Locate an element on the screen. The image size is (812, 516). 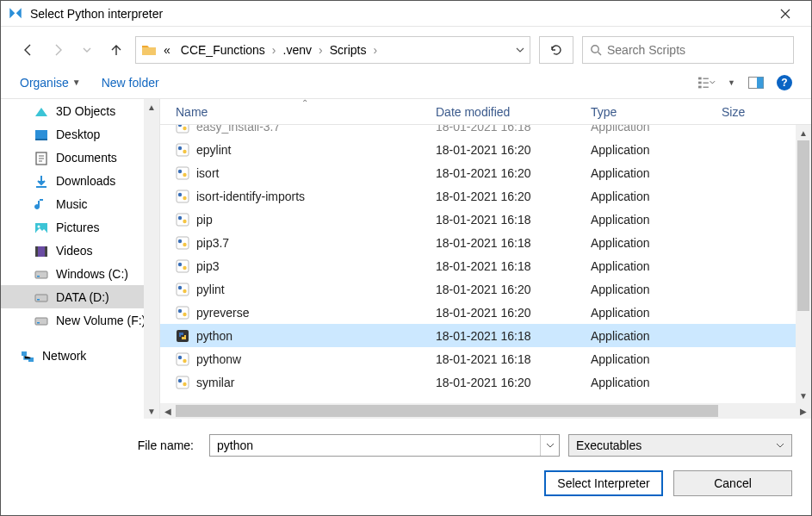
file-row: isort-identify-imports18-01-2021 16:20Ap… is located at coordinates (486, 196).